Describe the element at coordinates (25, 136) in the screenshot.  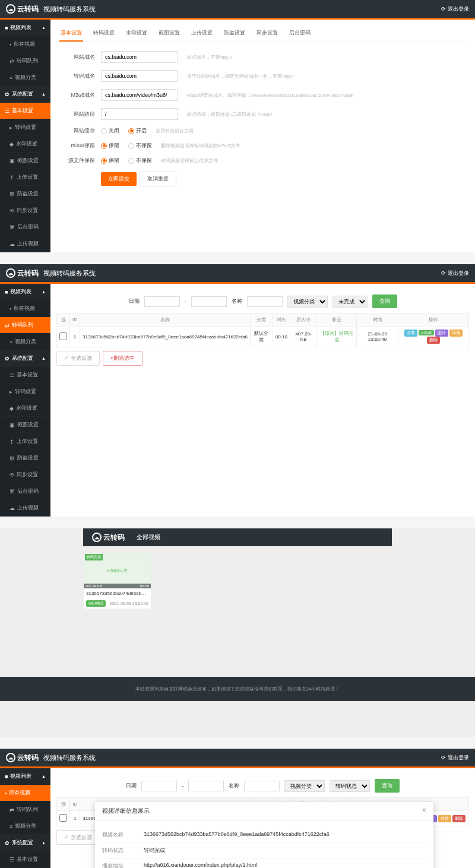
I see `sidebar: ■ 视频列表▲ ▪ 所有视频 ⇄ 转码队列 ≡ 视频分类 ✿ 系统配置▲ ☰ 基…` at that location.